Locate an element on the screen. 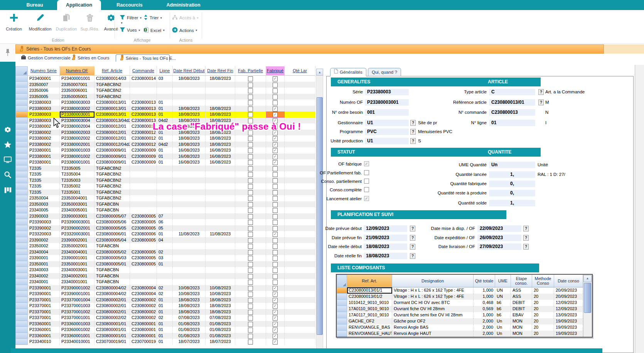  table-row: P23360001P23360001001C230800001/01C23080… is located at coordinates (165, 336).